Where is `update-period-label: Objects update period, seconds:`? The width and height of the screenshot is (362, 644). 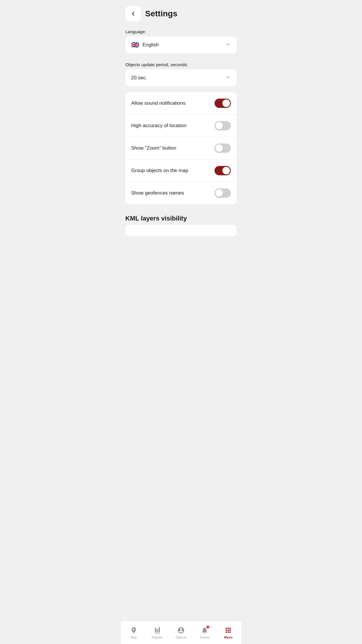 update-period-label: Objects update period, seconds: is located at coordinates (181, 64).